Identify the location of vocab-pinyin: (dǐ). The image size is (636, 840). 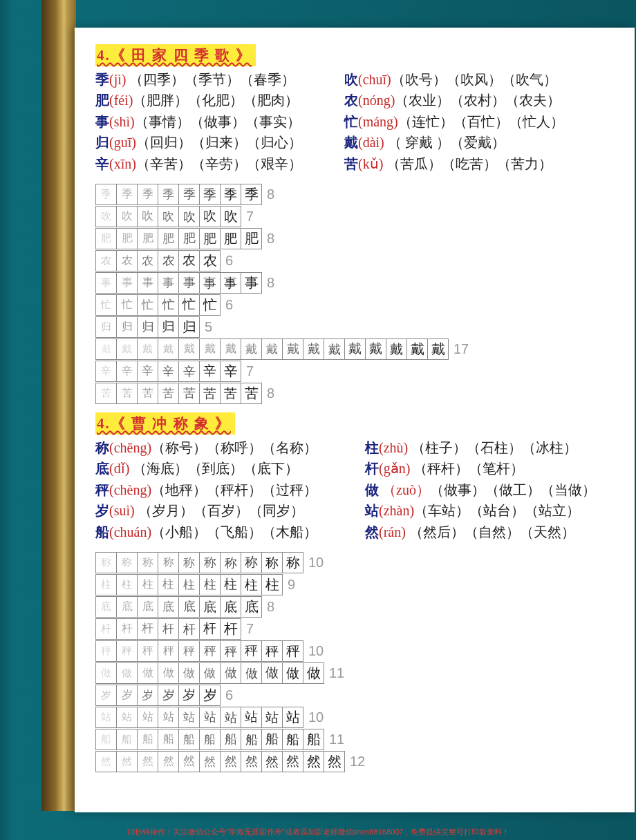
(119, 468).